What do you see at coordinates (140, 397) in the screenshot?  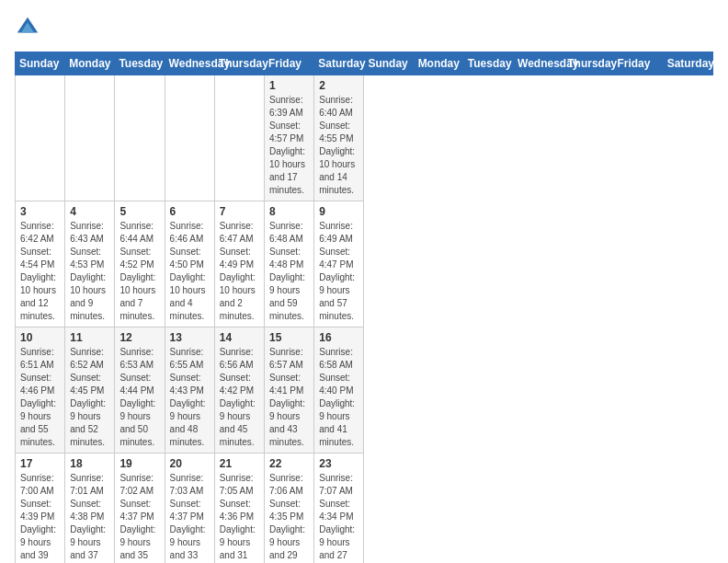 I see `day-info: Sunrise: 6:53 AM Sunset: 4:44 PM Dayligh…` at bounding box center [140, 397].